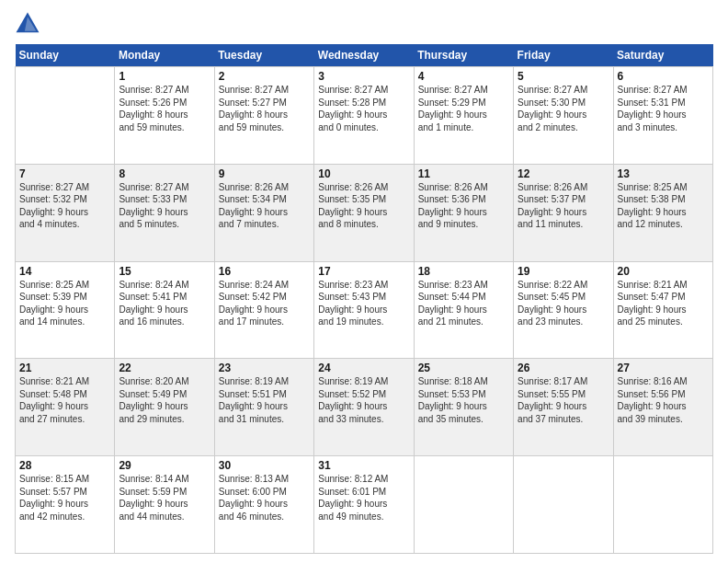 The height and width of the screenshot is (563, 728). Describe the element at coordinates (164, 368) in the screenshot. I see `day-number: 22` at that location.